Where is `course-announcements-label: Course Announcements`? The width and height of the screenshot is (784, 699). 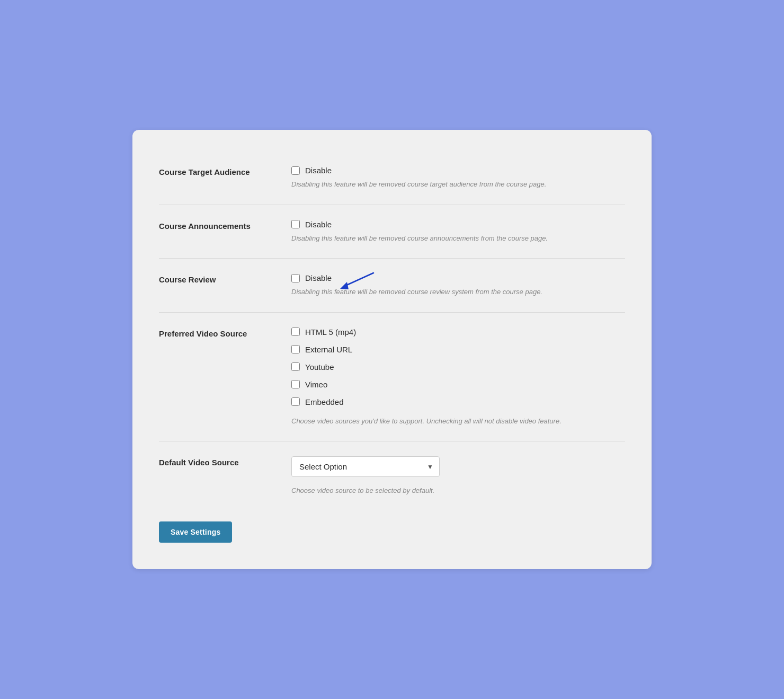
course-announcements-label: Course Announcements is located at coordinates (217, 225).